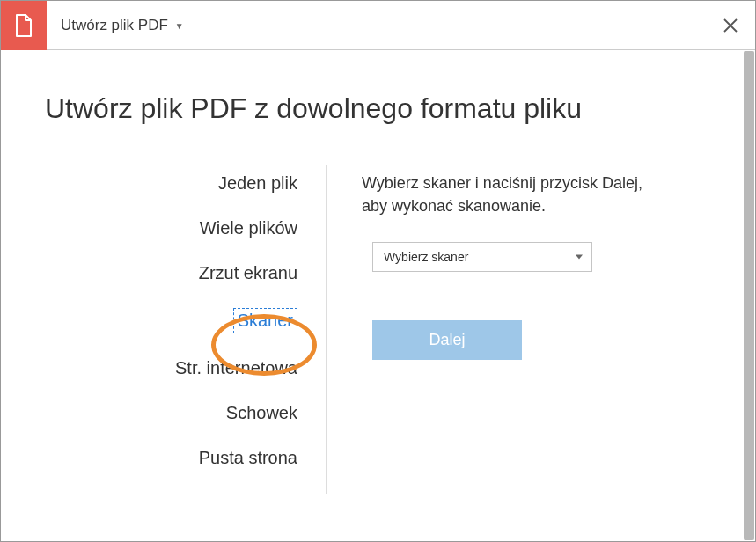 The width and height of the screenshot is (756, 542). I want to click on next-button-label: Dalej, so click(447, 340).